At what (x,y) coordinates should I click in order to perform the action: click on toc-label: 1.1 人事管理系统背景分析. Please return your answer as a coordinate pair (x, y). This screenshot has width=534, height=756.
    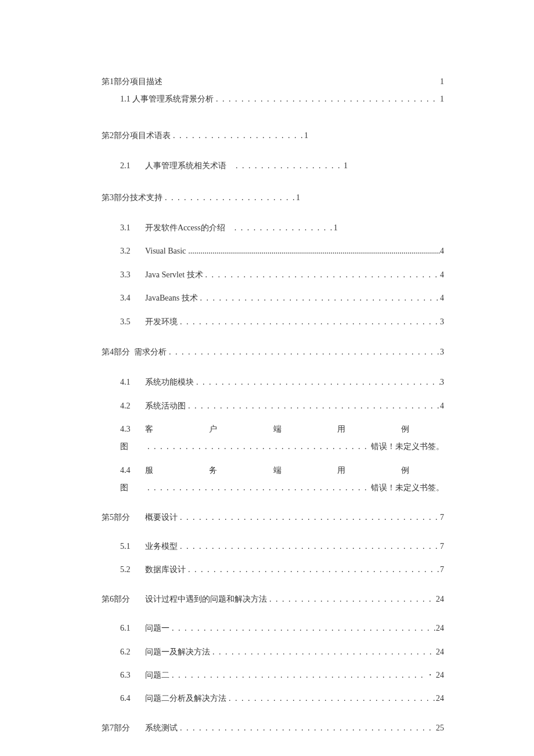
    Looking at the image, I should click on (167, 99).